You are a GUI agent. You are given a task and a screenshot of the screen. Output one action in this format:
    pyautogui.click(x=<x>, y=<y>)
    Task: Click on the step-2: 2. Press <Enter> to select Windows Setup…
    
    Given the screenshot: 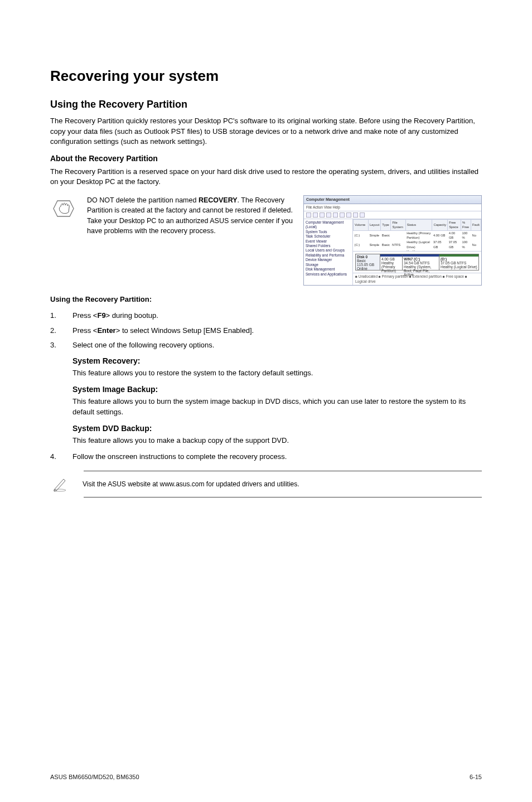 What is the action you would take?
    pyautogui.click(x=266, y=331)
    